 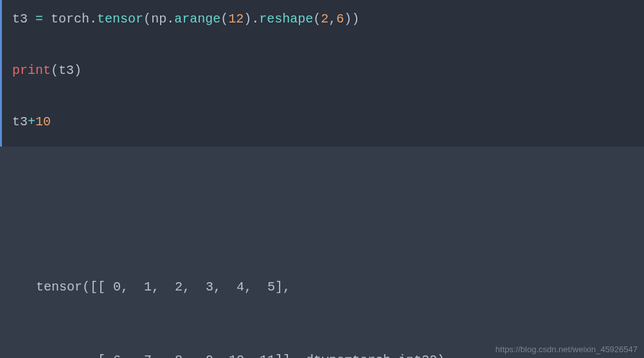 What do you see at coordinates (352, 19) in the screenshot?
I see `code-token: ))` at bounding box center [352, 19].